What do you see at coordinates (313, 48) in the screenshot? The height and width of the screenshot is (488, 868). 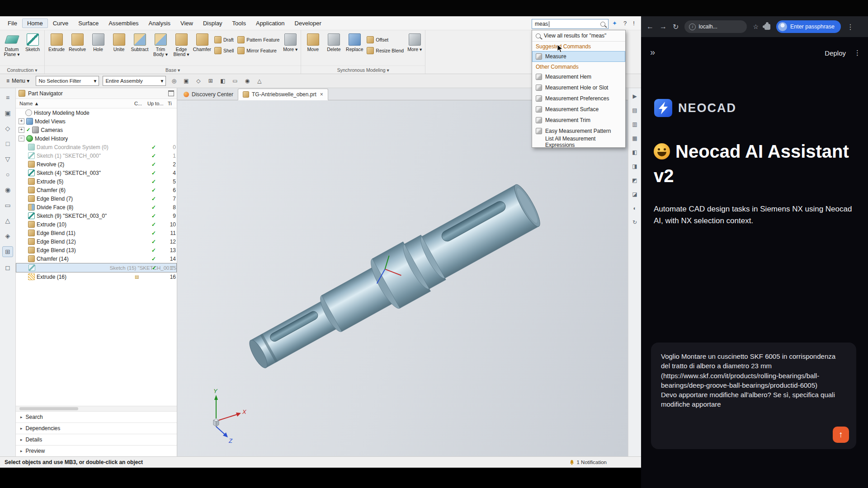 I see `move-button: Move` at bounding box center [313, 48].